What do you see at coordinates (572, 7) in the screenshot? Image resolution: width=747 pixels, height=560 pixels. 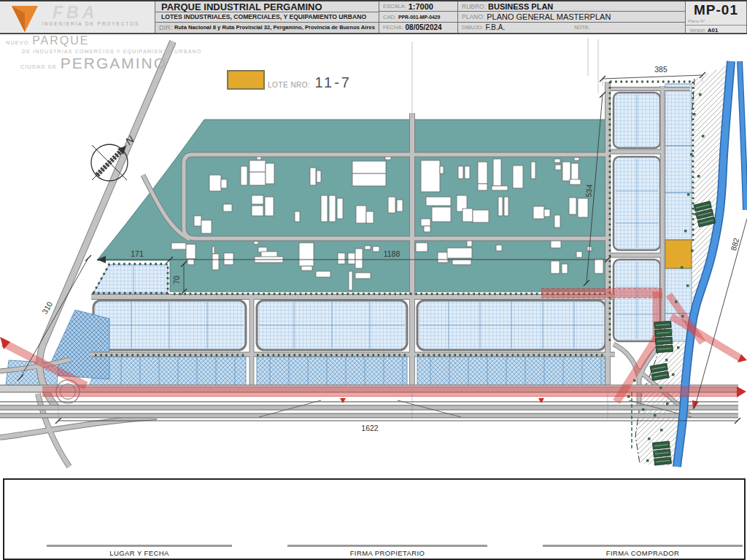 I see `rubro-row: RUBRO: BUSINESS PLAN` at bounding box center [572, 7].